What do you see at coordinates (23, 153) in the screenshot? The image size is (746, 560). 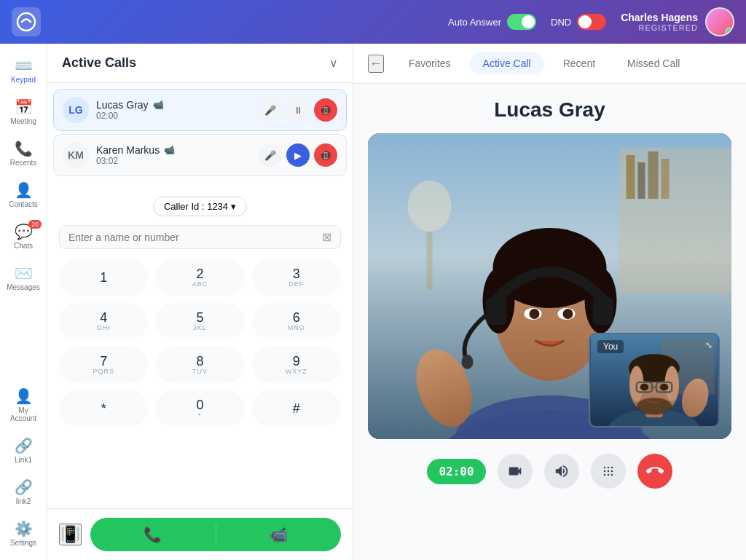 I see `sidebar-item-recents: 📞 Recents` at bounding box center [23, 153].